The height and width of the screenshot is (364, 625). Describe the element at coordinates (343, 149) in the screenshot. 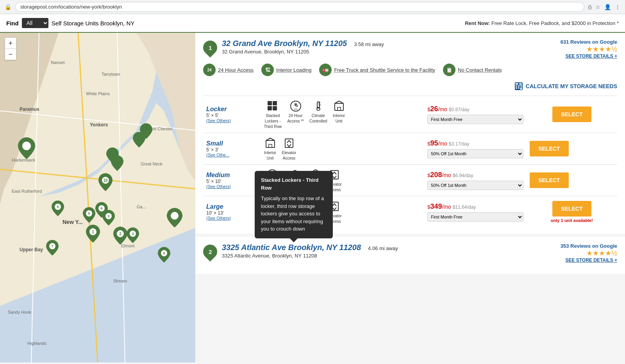

I see `unit-features-small: InteriorUnit ElevatorAccess` at that location.